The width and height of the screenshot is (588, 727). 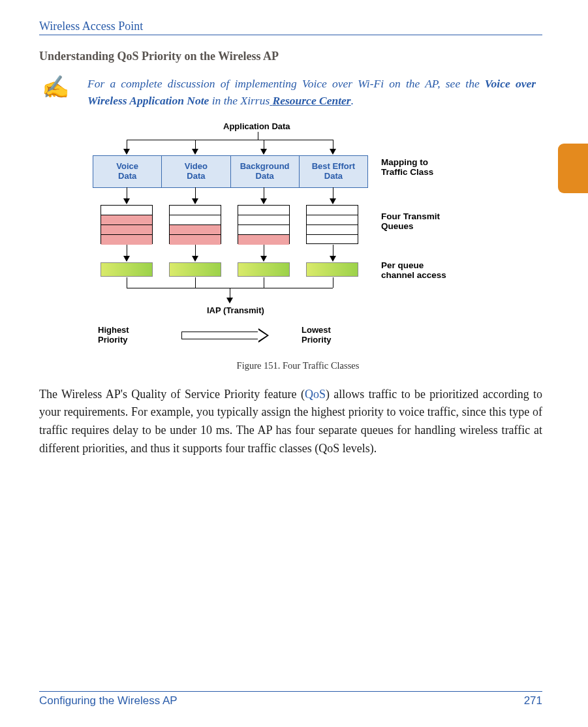 What do you see at coordinates (286, 84) in the screenshot?
I see `note-pre: For a complete discussion of implementin…` at bounding box center [286, 84].